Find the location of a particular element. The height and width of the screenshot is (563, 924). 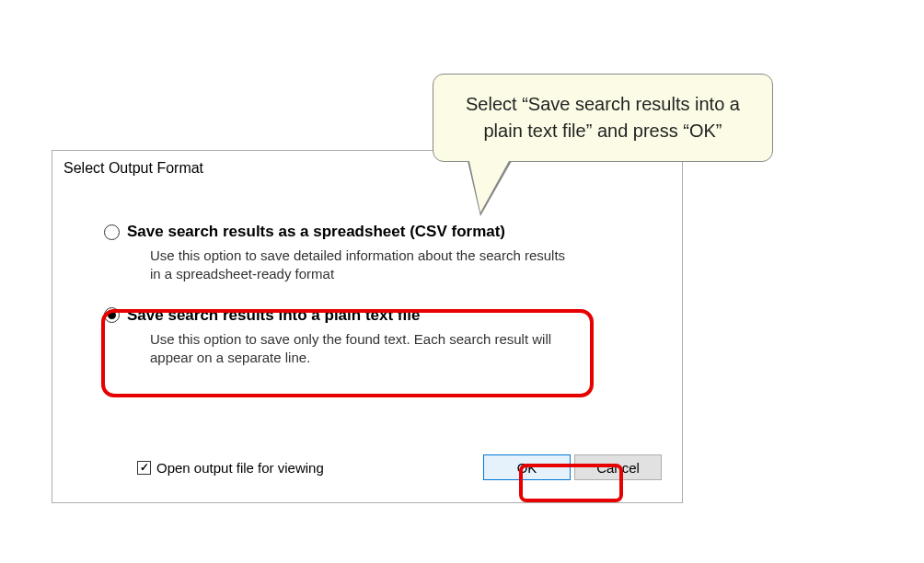

open-output-label: Open output file for viewing is located at coordinates (240, 467).